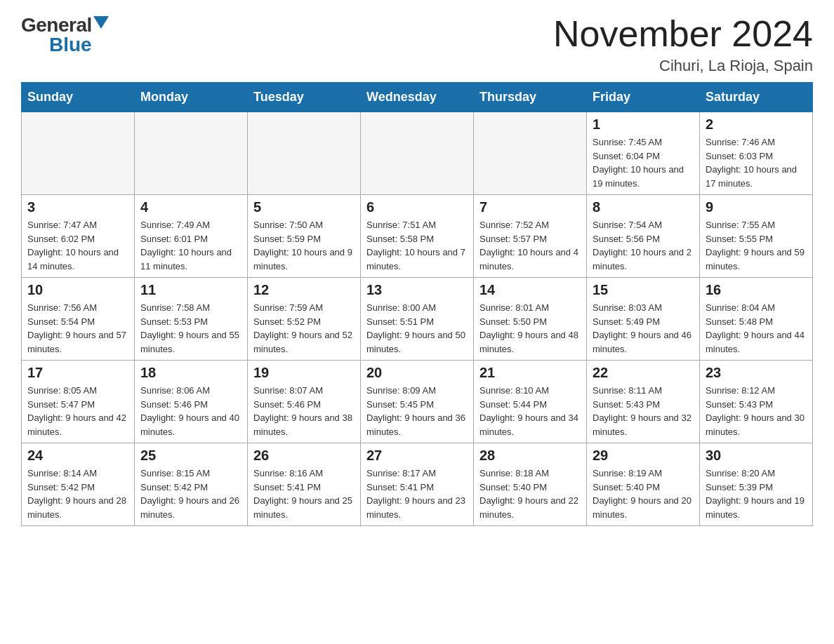  I want to click on day-number: 8, so click(643, 208).